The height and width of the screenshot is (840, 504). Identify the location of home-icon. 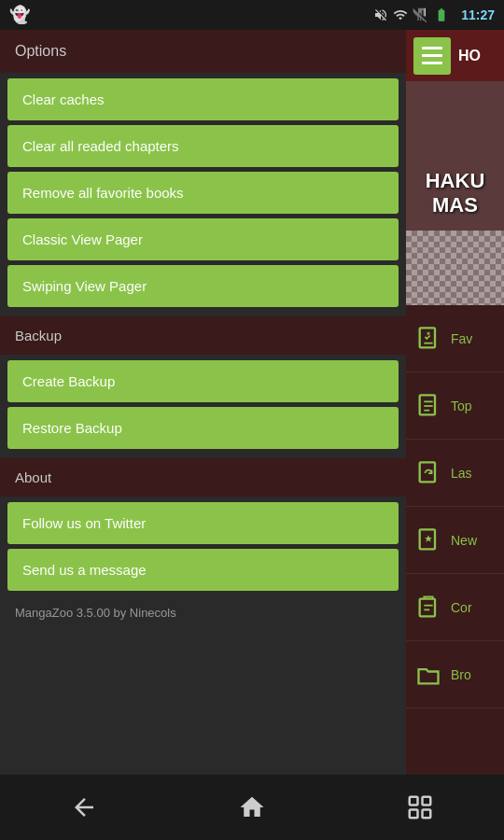
(252, 807).